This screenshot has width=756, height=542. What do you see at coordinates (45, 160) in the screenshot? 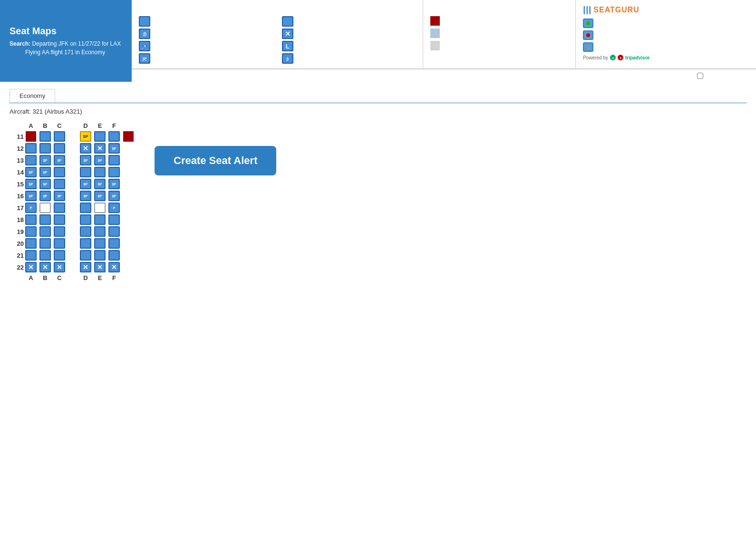
I see `seat-13b: $P` at bounding box center [45, 160].